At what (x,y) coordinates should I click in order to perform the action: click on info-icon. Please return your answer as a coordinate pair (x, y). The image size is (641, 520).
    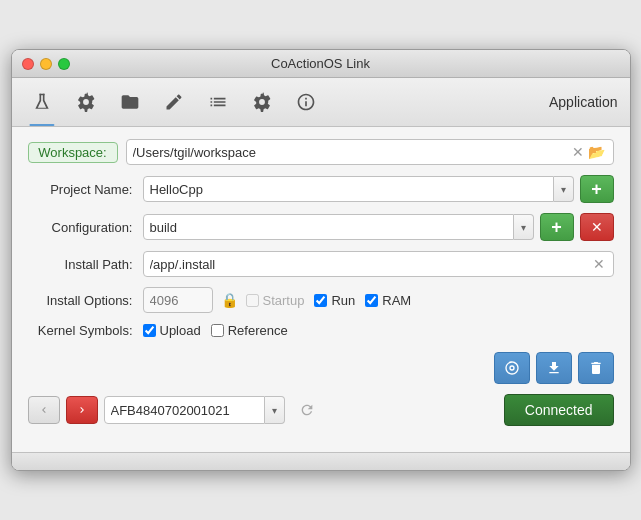
    Looking at the image, I should click on (306, 102).